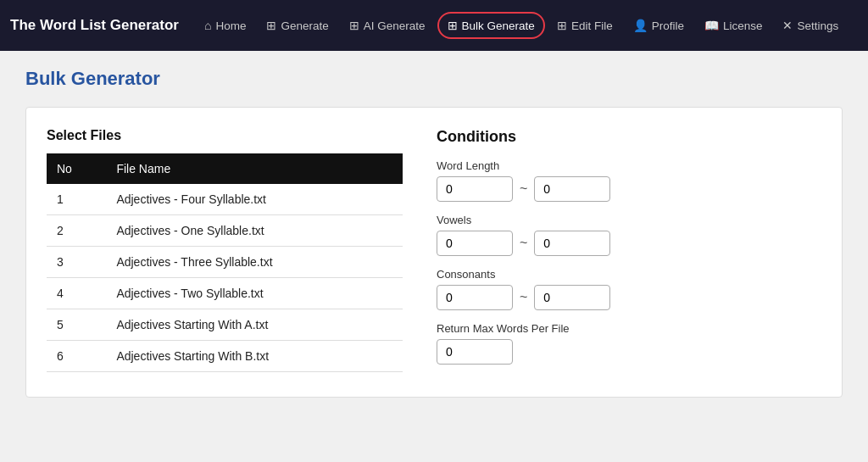 Image resolution: width=868 pixels, height=462 pixels. I want to click on settings-icon: ✕, so click(787, 25).